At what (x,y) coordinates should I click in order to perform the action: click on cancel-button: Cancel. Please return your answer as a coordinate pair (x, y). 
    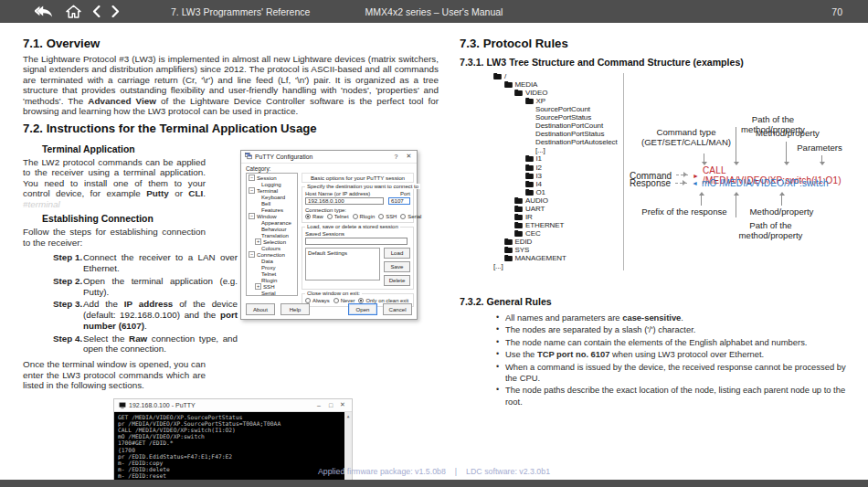
    Looking at the image, I should click on (397, 309).